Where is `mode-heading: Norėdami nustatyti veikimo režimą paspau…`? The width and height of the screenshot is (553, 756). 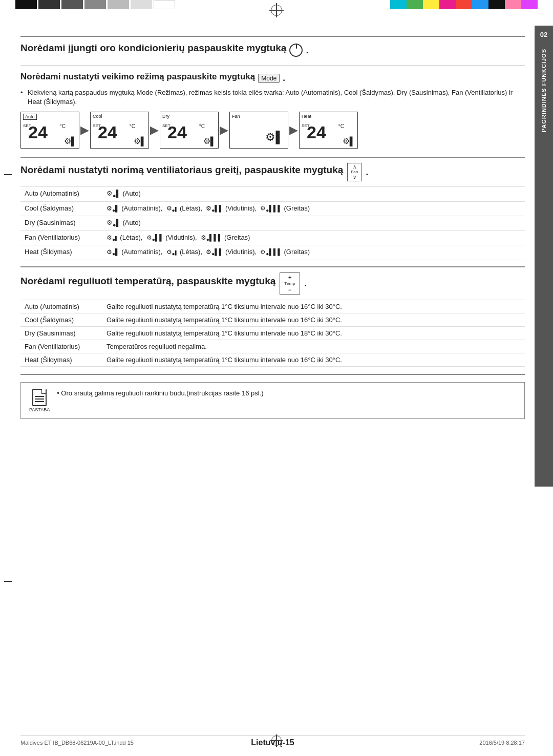 mode-heading: Norėdami nustatyti veikimo režimą paspau… is located at coordinates (138, 77).